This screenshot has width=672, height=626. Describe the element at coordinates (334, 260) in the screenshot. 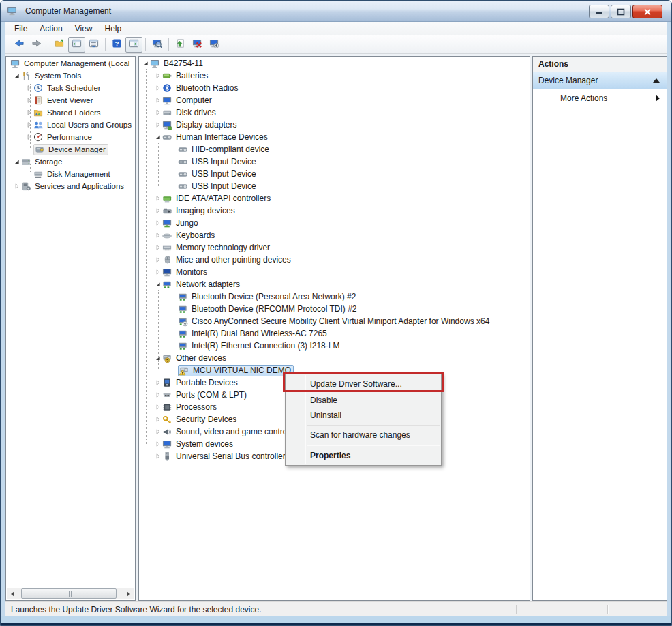

I see `tree-item-mice-and-other-pointing-devices: Mice and other pointing devices` at that location.